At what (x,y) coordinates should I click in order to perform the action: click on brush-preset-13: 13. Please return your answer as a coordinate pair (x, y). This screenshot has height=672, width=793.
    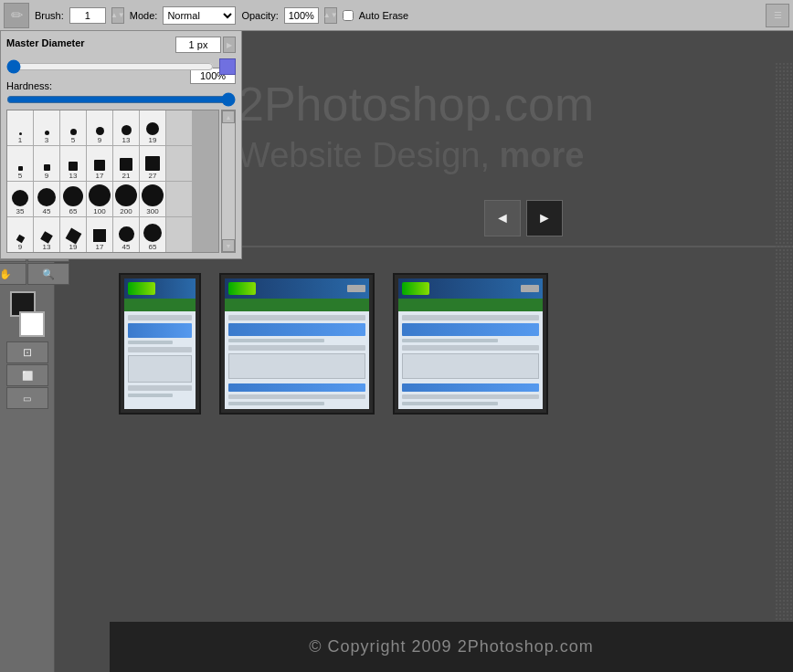
    Looking at the image, I should click on (126, 128).